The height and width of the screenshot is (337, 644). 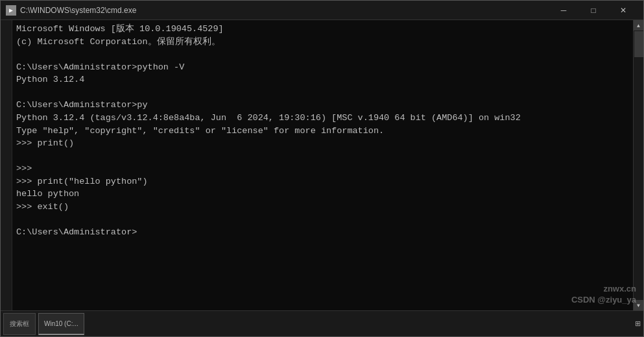 I want to click on window-title: C:\WINDOWS\system32\cmd.exe, so click(x=284, y=10).